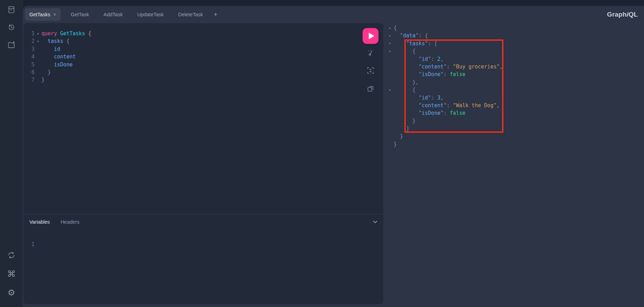 This screenshot has height=307, width=644. What do you see at coordinates (406, 82) in the screenshot?
I see `response-text: },` at bounding box center [406, 82].